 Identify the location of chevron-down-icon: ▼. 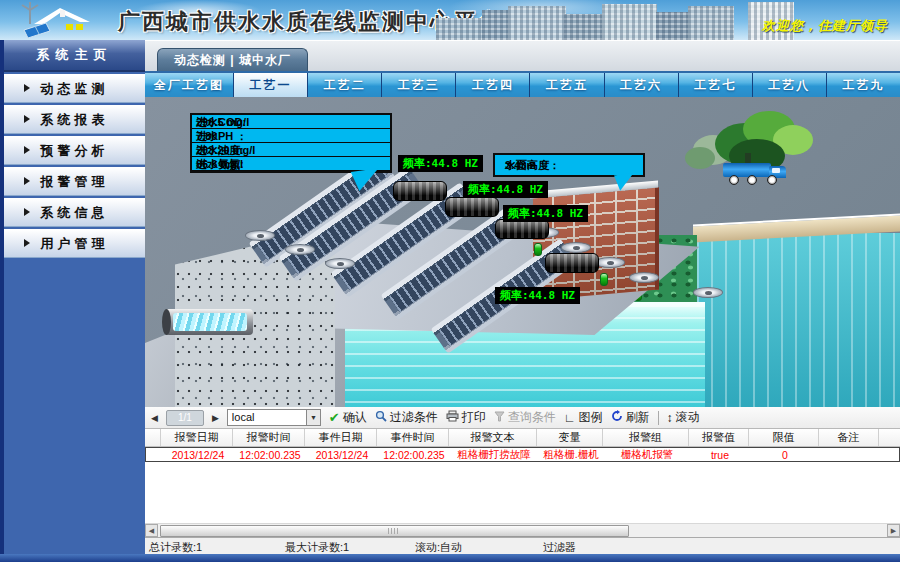
(313, 418).